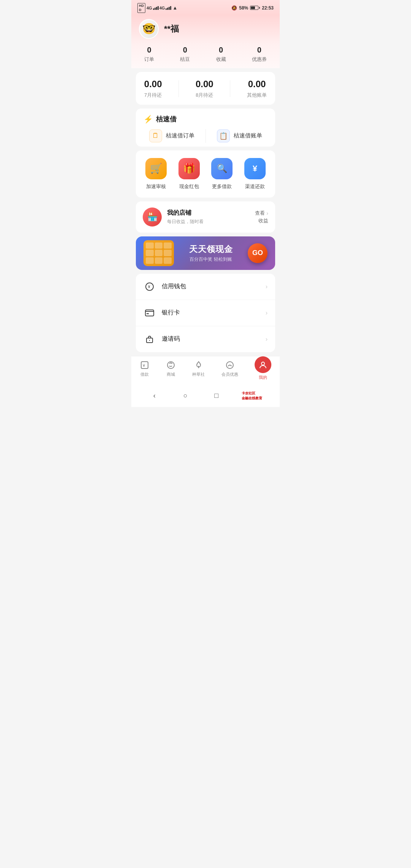 The image size is (411, 868). I want to click on nav-community-label: 种草社, so click(199, 375).